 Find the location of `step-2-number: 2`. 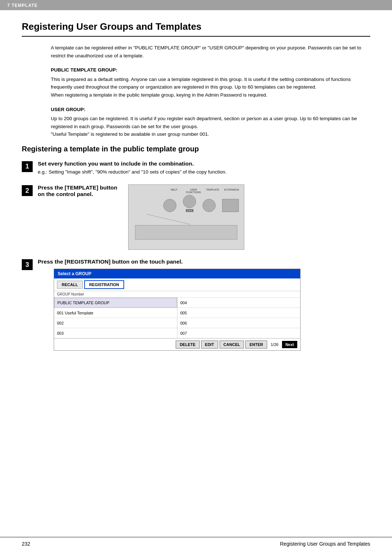

step-2-number: 2 is located at coordinates (27, 191).